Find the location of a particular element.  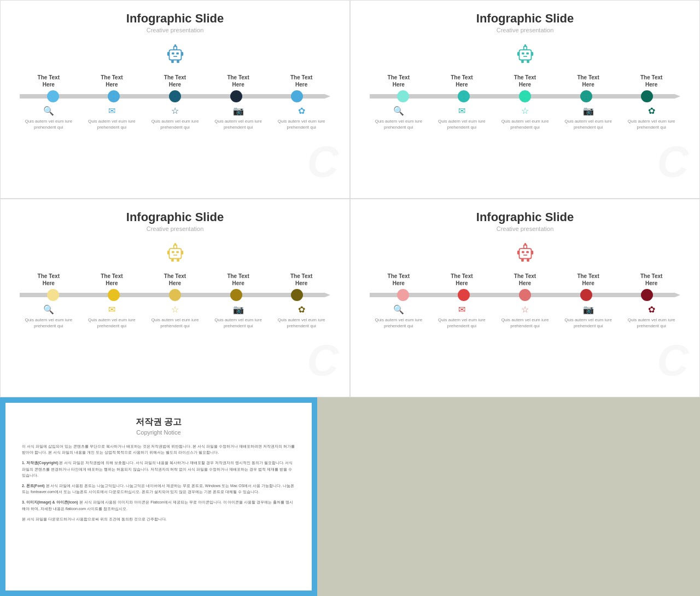

slide-3-bar is located at coordinates (175, 295).